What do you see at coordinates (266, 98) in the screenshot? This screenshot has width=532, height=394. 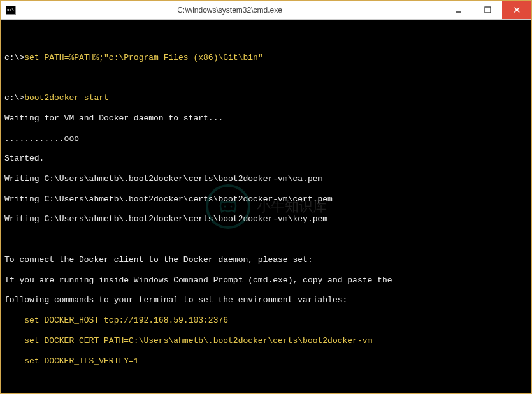 I see `terminal-line: c:\>boot2docker start` at bounding box center [266, 98].